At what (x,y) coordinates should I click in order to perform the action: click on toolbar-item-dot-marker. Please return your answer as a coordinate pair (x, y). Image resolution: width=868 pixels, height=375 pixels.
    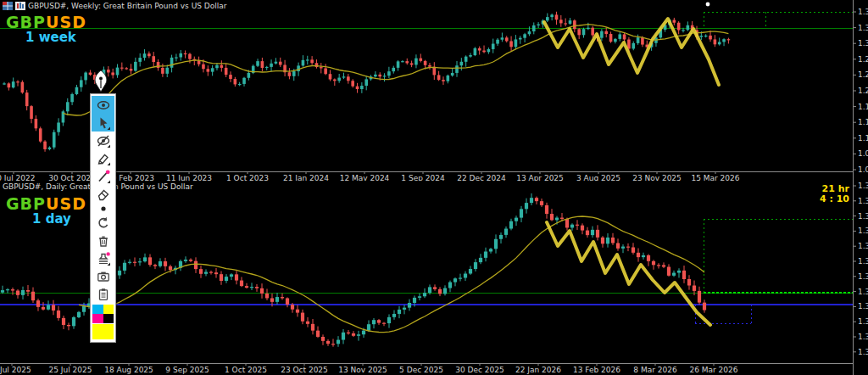
    Looking at the image, I should click on (103, 209).